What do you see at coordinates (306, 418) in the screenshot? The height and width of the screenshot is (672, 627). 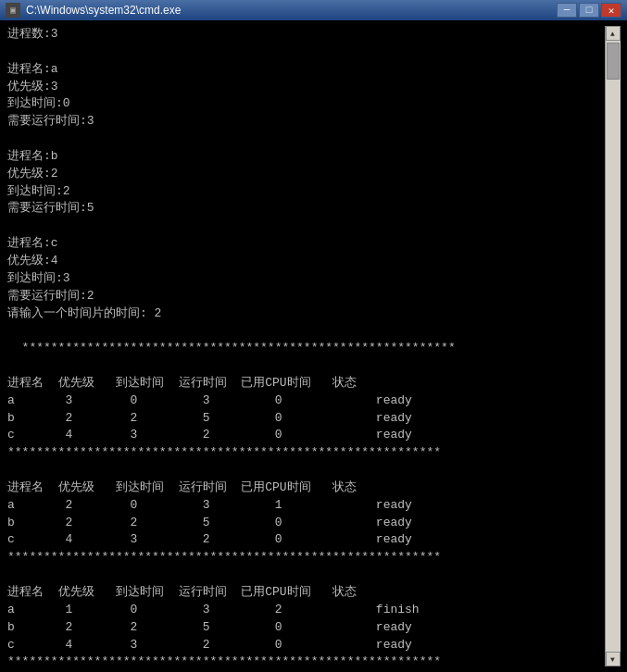 I see `table1-row2: b 2 2 5 0 ready` at bounding box center [306, 418].